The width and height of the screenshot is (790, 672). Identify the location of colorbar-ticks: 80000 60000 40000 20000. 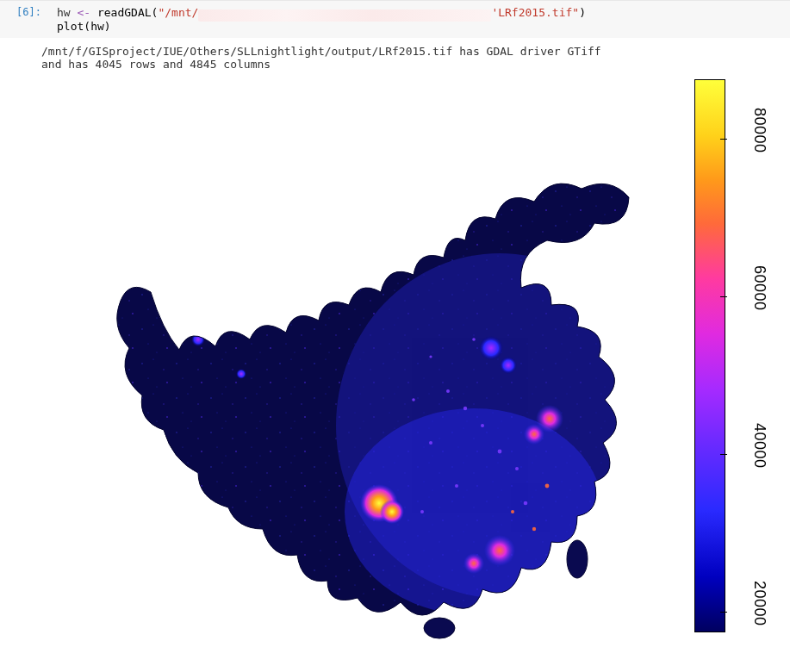
(743, 355).